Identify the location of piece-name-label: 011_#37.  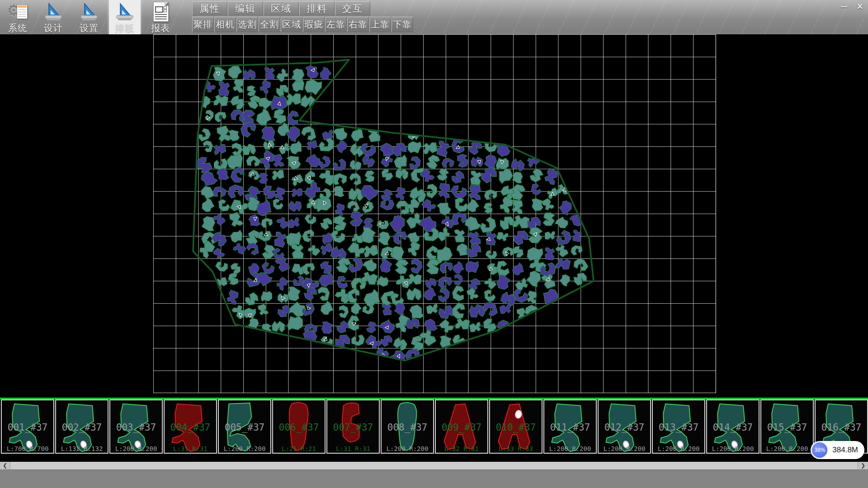
(570, 427).